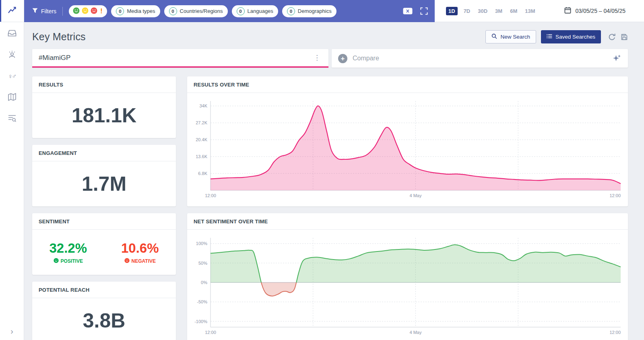 The width and height of the screenshot is (644, 340). What do you see at coordinates (35, 11) in the screenshot?
I see `filter-funnel-icon` at bounding box center [35, 11].